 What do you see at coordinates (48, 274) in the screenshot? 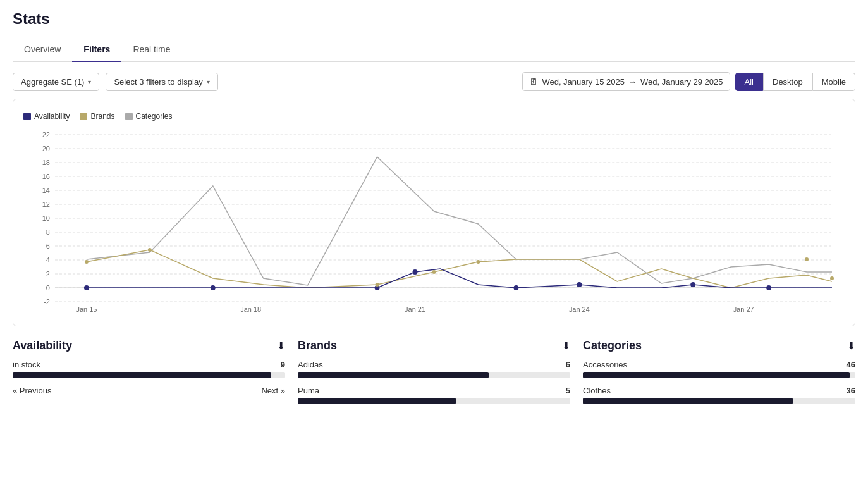
I see `svg-text: 2` at bounding box center [48, 274].